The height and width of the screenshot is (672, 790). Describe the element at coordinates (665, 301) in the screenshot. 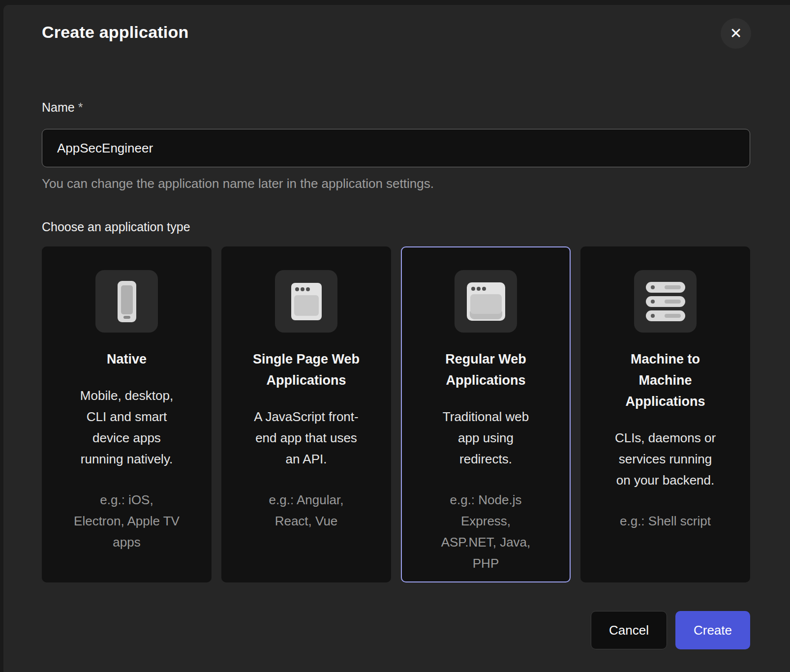

I see `m2m-icon-box` at that location.